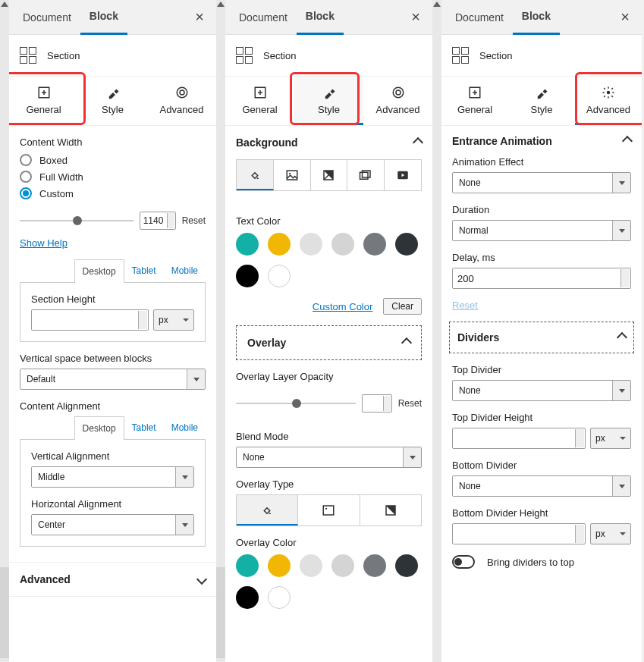  What do you see at coordinates (329, 510) in the screenshot?
I see `ov-tab-image` at bounding box center [329, 510].